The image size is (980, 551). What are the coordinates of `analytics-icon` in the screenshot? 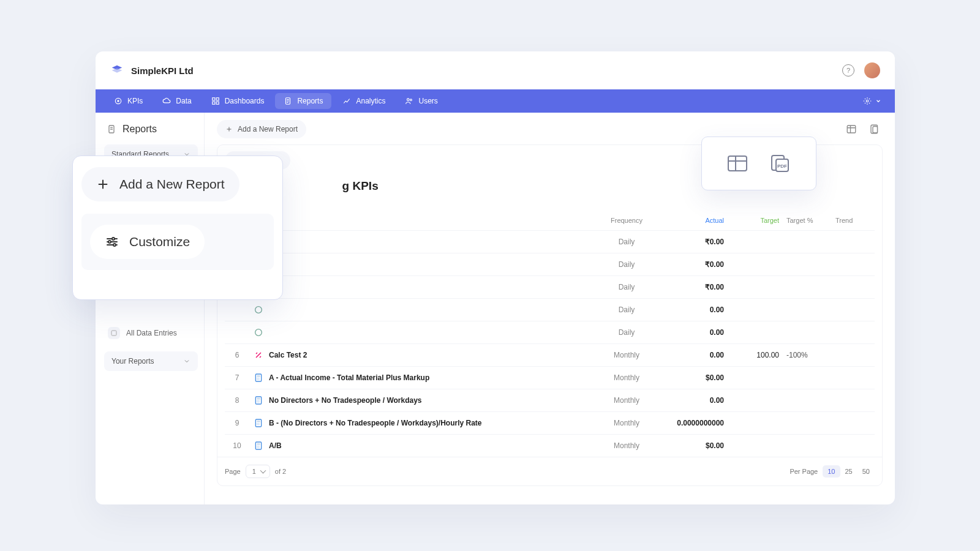 It's located at (347, 101).